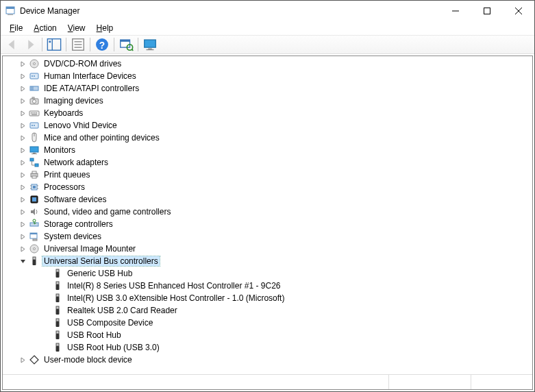  Describe the element at coordinates (16, 28) in the screenshot. I see `menu-file: File` at that location.